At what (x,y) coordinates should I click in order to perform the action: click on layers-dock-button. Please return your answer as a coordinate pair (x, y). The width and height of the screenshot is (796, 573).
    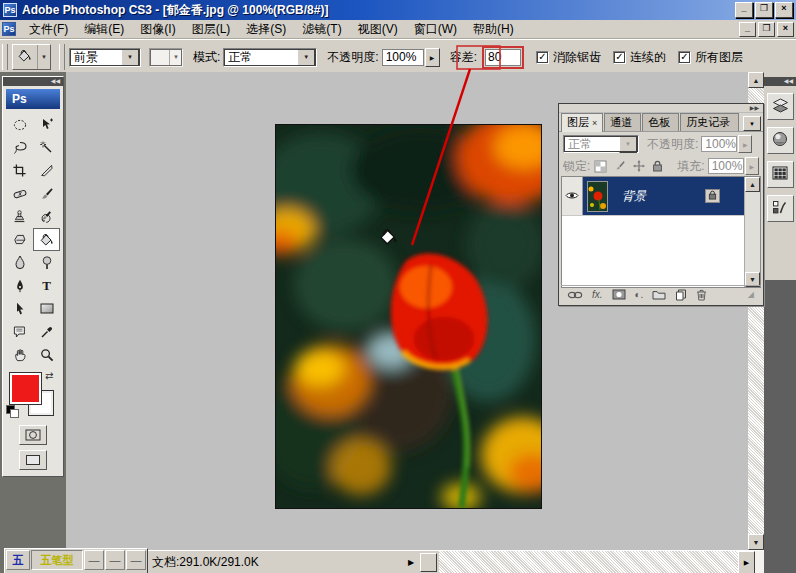
    Looking at the image, I should click on (780, 106).